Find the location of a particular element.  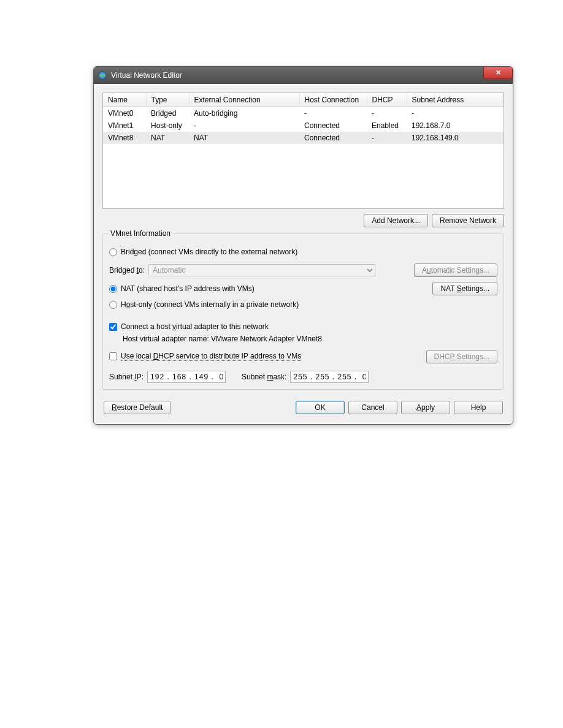

subnet-mask-input is located at coordinates (329, 377).